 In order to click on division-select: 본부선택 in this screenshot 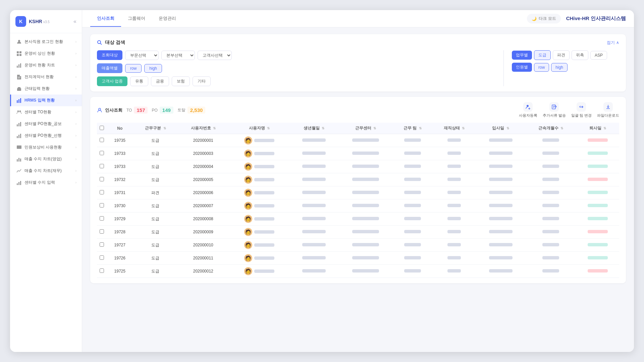, I will do `click(178, 55)`.